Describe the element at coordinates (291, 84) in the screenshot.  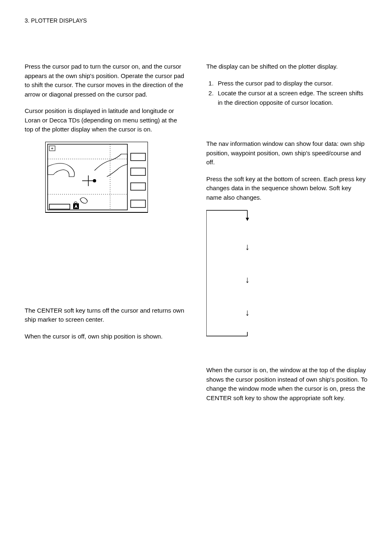
I see `list-item: Press the cursor pad to display the curs…` at that location.